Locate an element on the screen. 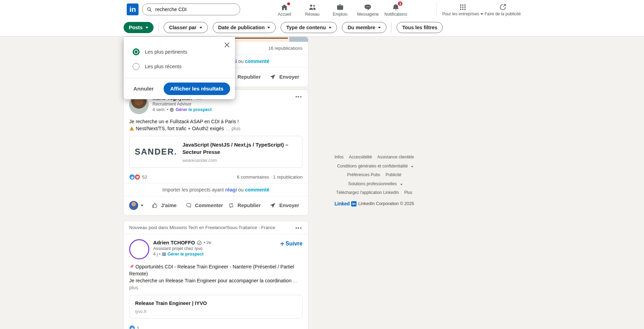  filter-all-filters-pill: Tous les filtres is located at coordinates (420, 28).